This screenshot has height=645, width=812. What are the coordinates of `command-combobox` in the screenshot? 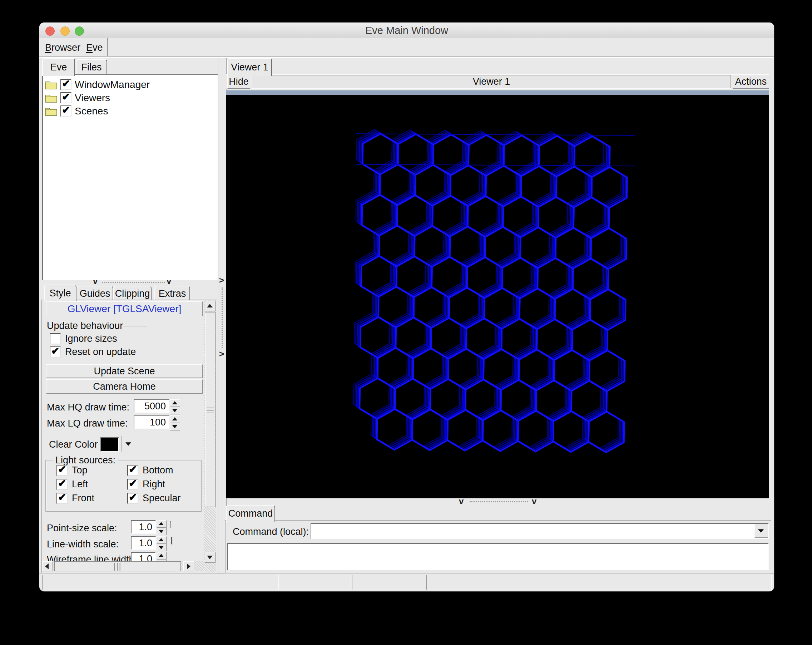 It's located at (540, 531).